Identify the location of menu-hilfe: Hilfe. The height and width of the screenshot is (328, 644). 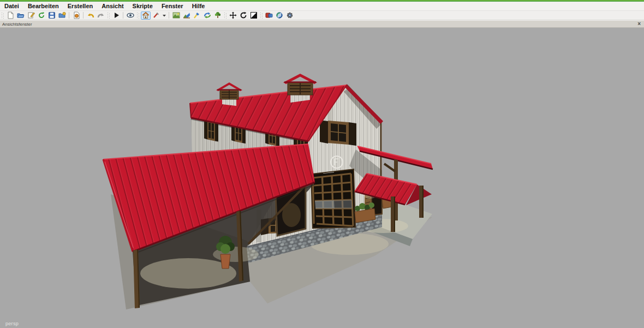
(199, 7).